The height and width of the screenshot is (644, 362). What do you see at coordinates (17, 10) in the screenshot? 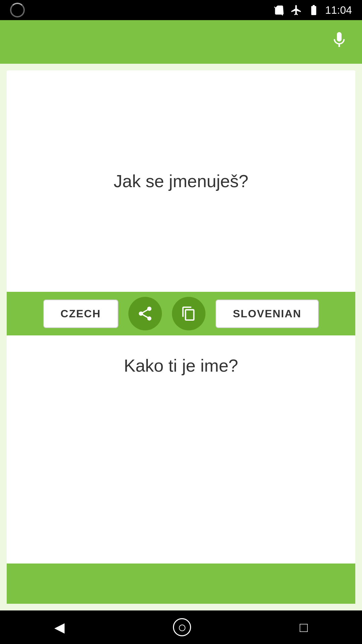
I see `spinner-icon` at bounding box center [17, 10].